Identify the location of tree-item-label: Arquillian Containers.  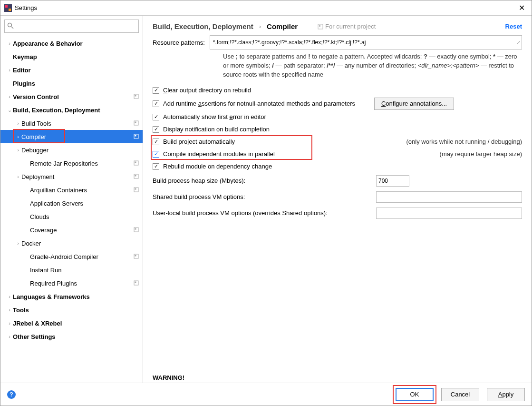
(81, 190).